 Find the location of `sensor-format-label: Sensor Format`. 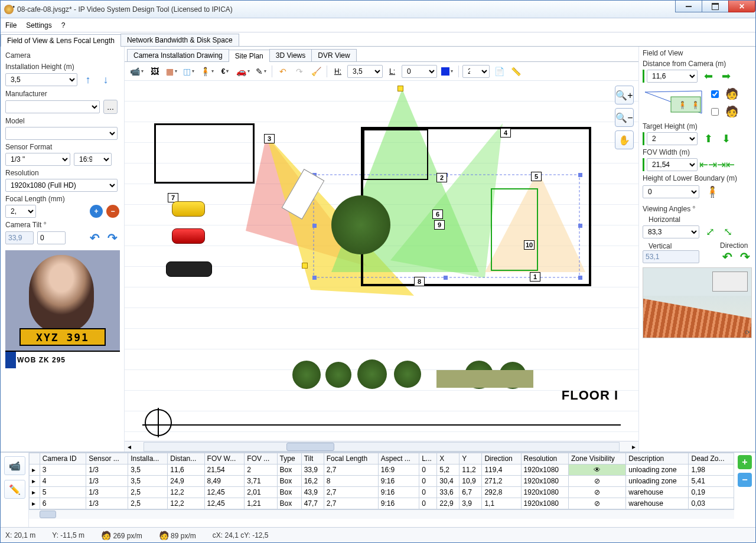

sensor-format-label: Sensor Format is located at coordinates (63, 147).